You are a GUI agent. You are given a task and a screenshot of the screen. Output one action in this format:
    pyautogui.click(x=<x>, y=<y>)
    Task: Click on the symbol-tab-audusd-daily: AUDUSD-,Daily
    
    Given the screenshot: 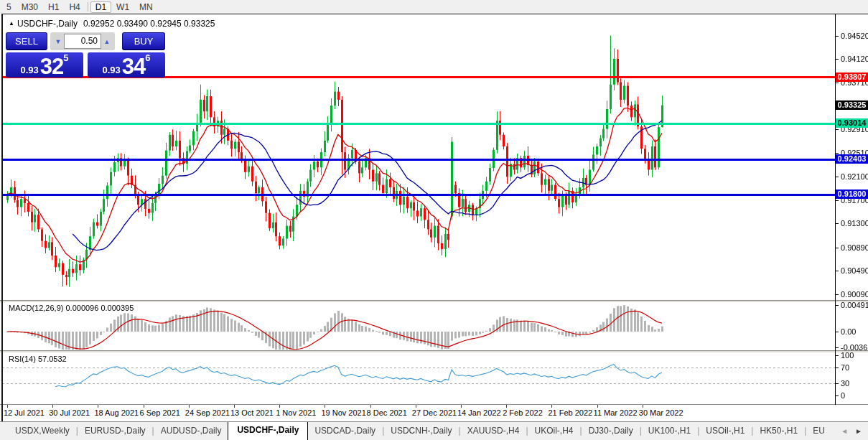 What is the action you would take?
    pyautogui.click(x=191, y=431)
    